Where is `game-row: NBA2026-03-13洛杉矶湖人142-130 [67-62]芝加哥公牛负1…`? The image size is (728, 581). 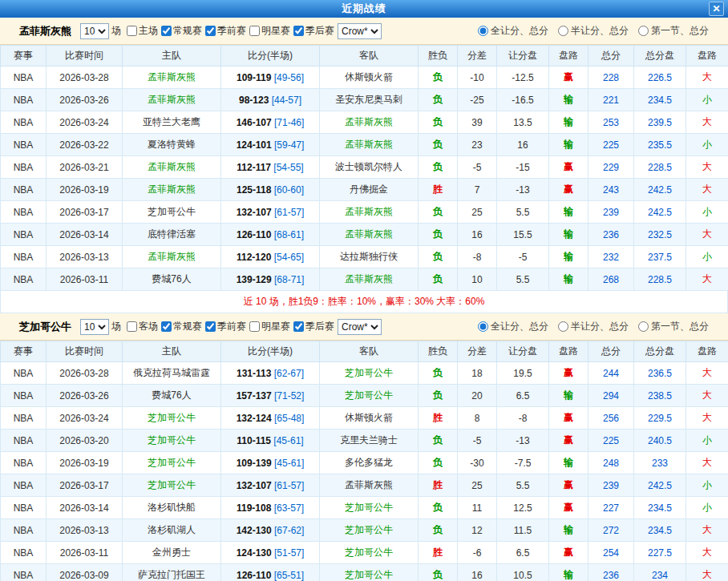 game-row: NBA2026-03-13洛杉矶湖人142-130 [67-62]芝加哥公牛负1… is located at coordinates (364, 531).